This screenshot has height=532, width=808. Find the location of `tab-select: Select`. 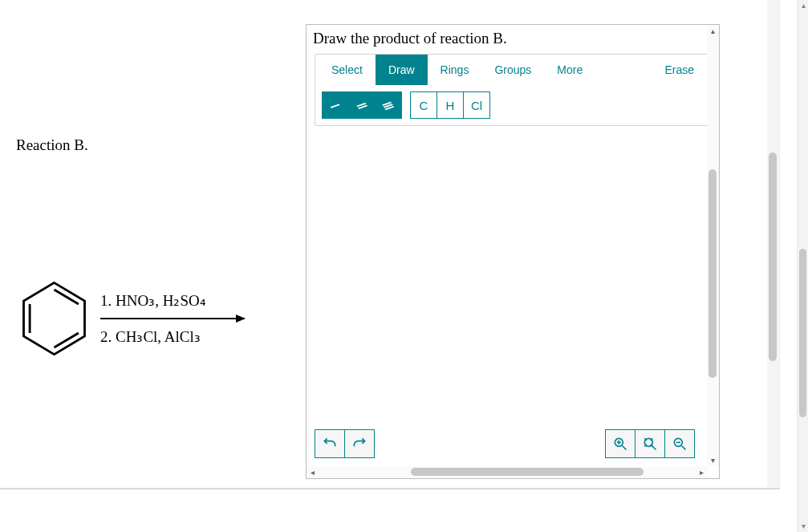

tab-select: Select is located at coordinates (347, 70).